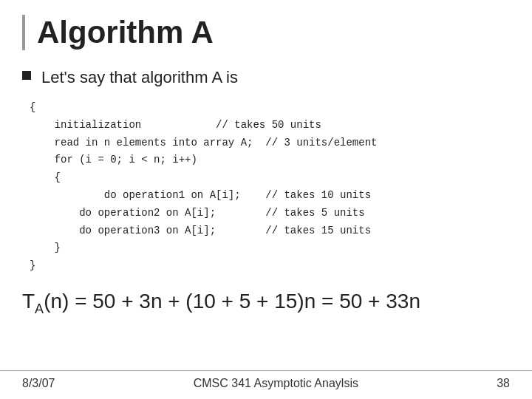 The image size is (532, 399). Describe the element at coordinates (222, 301) in the screenshot. I see `formula: TA(n) = 50 + 3n + (10 + 5 + 15)n = 50 + …` at that location.